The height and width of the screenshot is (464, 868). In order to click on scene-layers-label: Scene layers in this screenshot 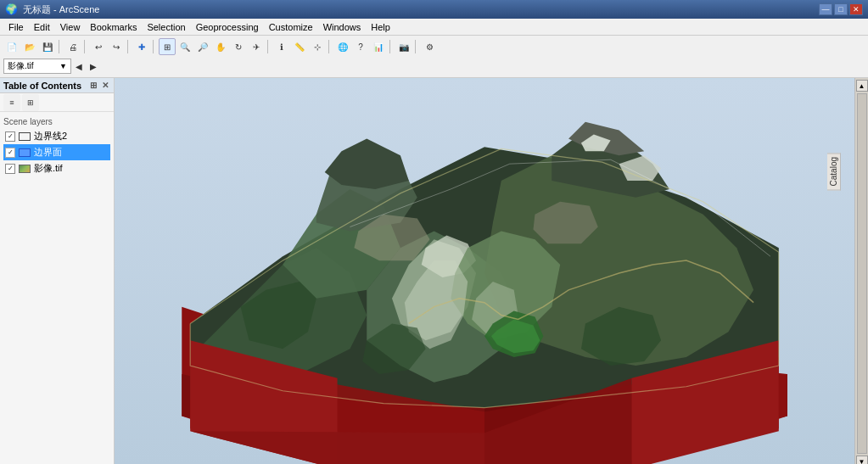, I will do `click(57, 122)`.